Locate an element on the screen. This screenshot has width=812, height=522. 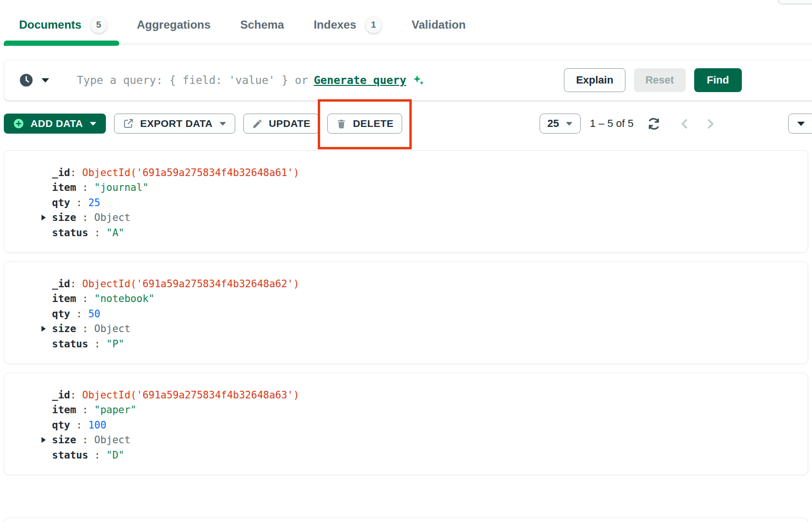
query-placeholder: Type a query: { field: 'value' } or is located at coordinates (193, 80).